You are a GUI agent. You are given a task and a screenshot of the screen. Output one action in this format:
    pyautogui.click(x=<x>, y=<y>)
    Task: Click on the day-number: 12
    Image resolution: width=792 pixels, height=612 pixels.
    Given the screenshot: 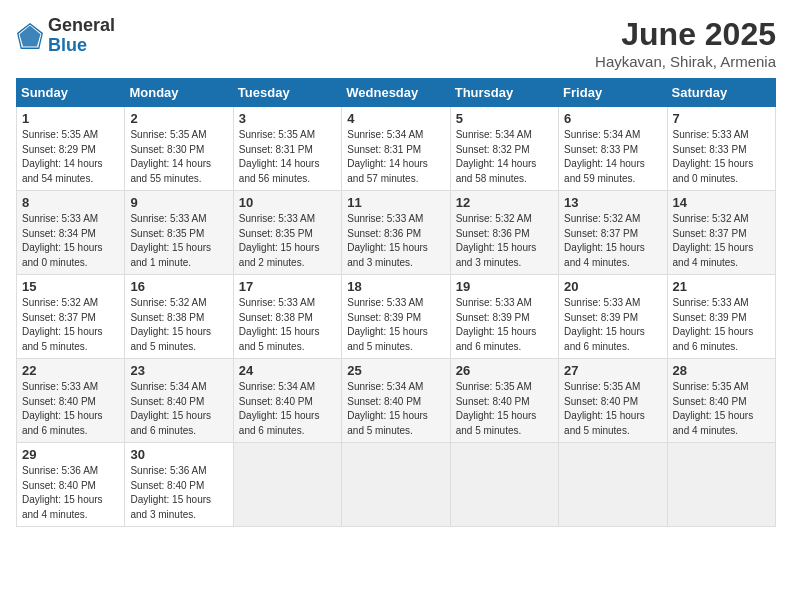 What is the action you would take?
    pyautogui.click(x=504, y=202)
    